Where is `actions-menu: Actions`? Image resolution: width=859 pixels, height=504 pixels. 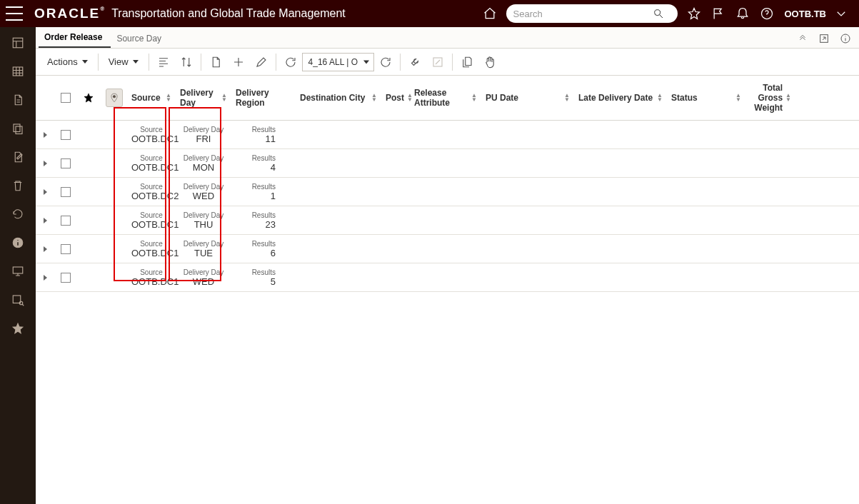
actions-menu: Actions is located at coordinates (67, 61).